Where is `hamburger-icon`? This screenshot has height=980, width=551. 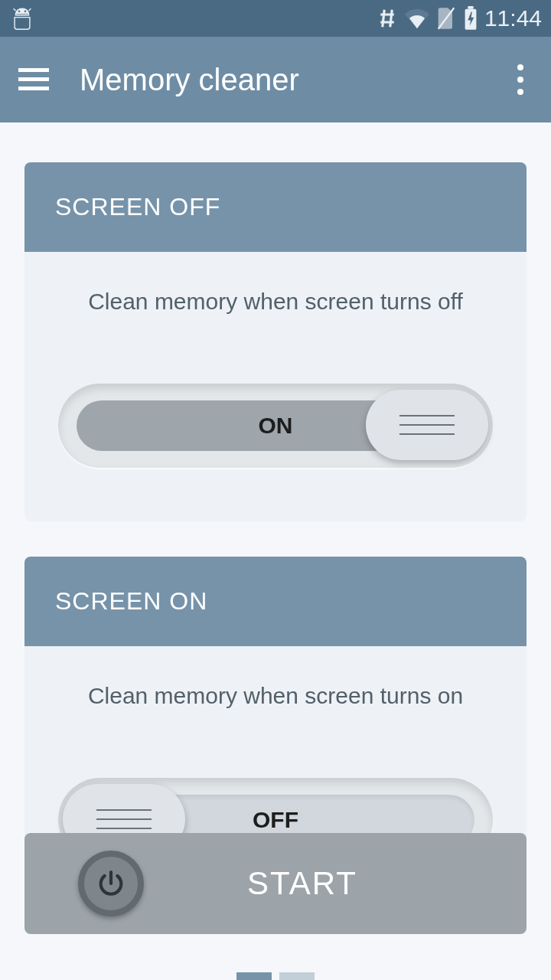 hamburger-icon is located at coordinates (34, 80).